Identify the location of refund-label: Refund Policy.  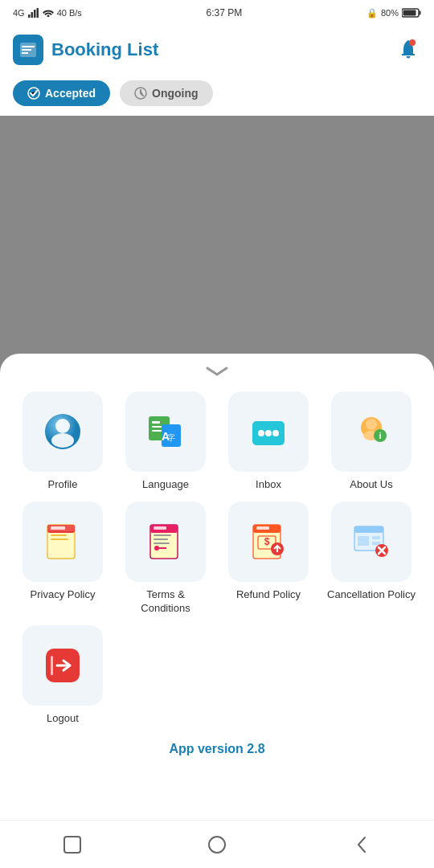
(268, 595).